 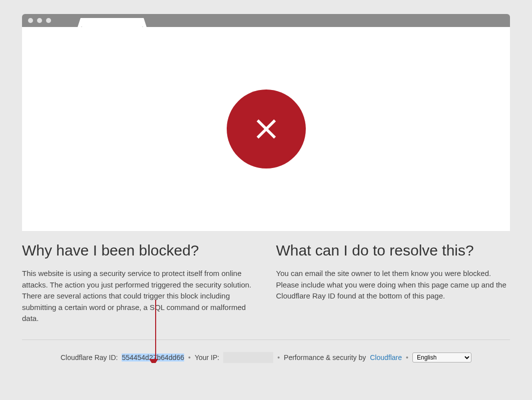 I want to click on close-x-icon, so click(x=266, y=129).